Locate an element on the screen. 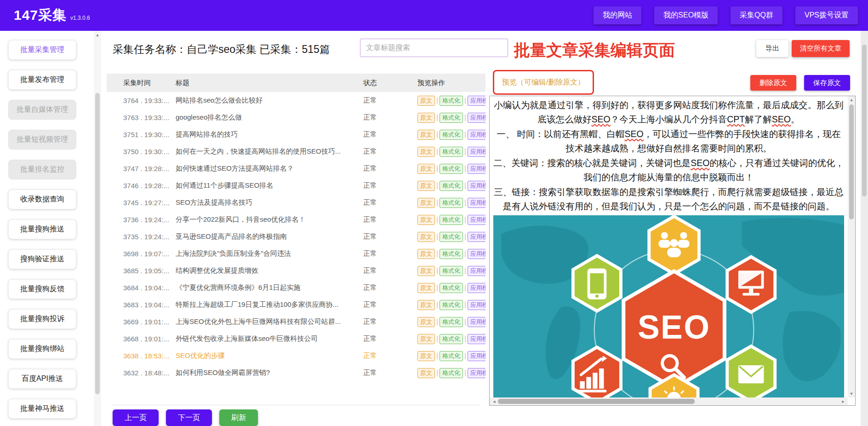 This screenshot has height=426, width=868. table-row: 3746 . 19:28:...如何通过11个步骤提高SEO排名正常原文|格式化… is located at coordinates (296, 186).